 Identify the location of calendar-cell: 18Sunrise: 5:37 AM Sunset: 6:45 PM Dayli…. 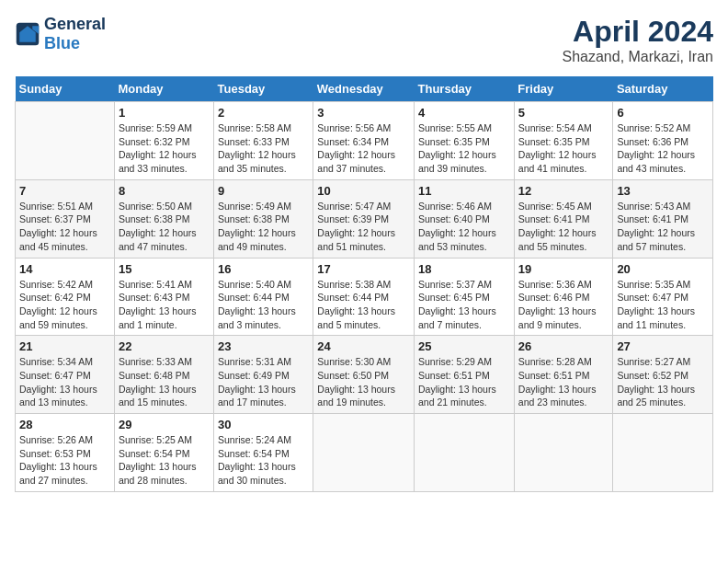
(465, 296).